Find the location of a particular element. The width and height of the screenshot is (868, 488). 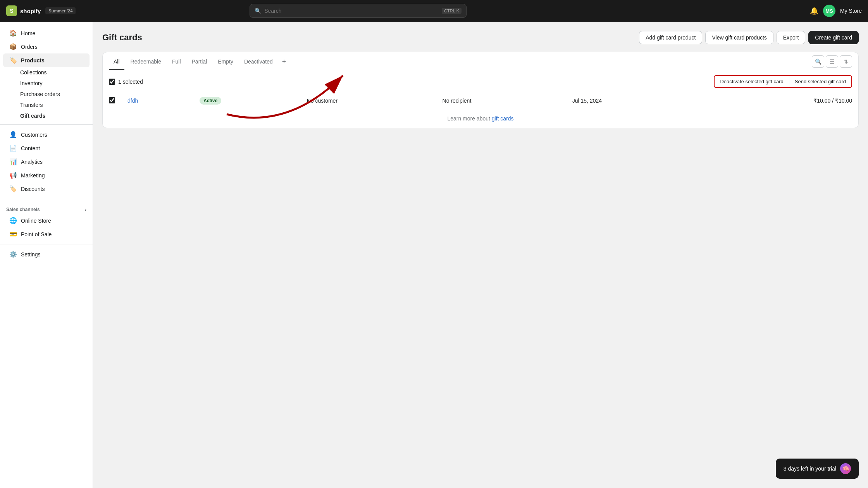

table-row: dfdh Active No customer No recipient Jul… is located at coordinates (480, 101).